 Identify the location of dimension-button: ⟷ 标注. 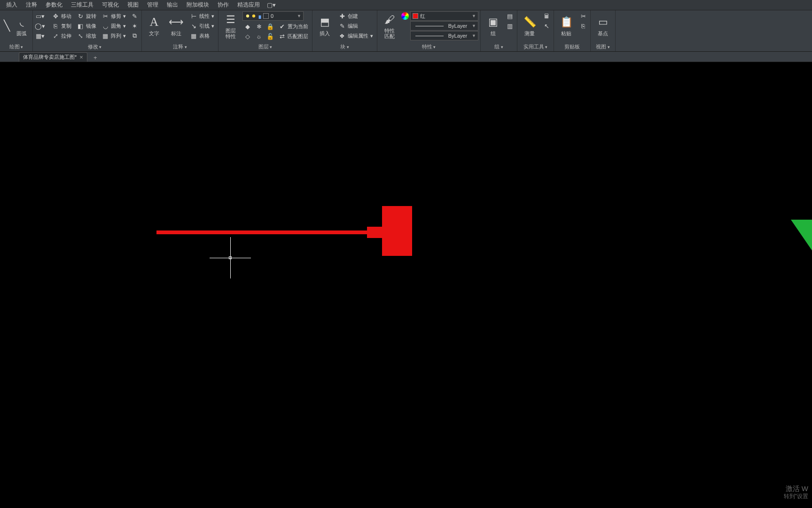
(176, 26).